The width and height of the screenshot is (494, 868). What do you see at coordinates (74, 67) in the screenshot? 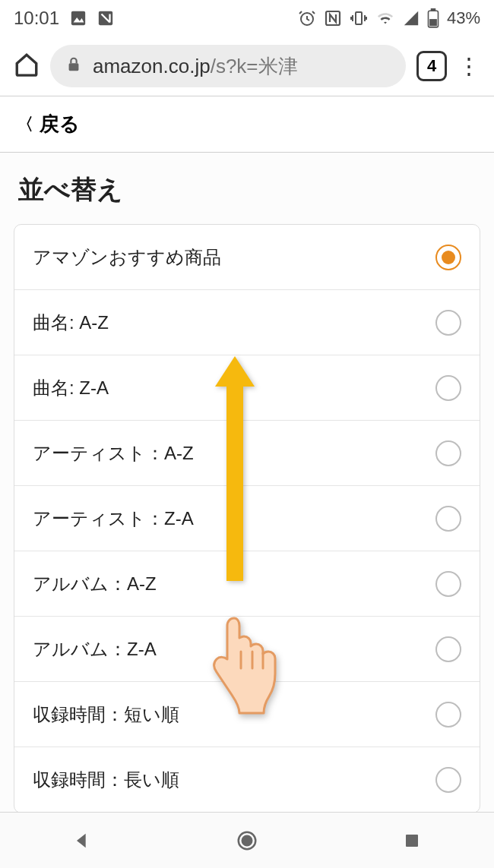
I see `lock-icon` at bounding box center [74, 67].